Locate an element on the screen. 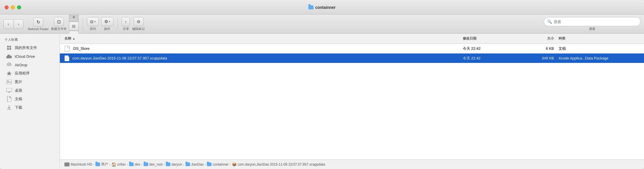  sort-group: ⊟▾ 排列 is located at coordinates (93, 24).